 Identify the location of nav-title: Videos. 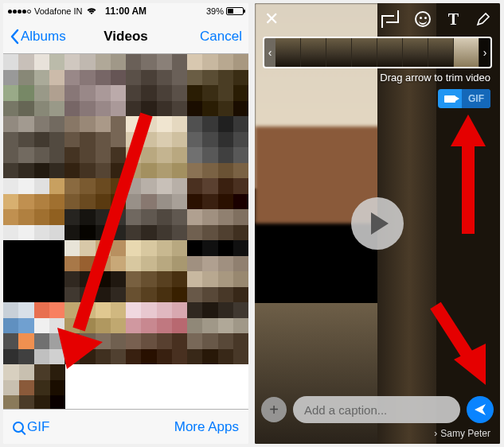
(126, 37).